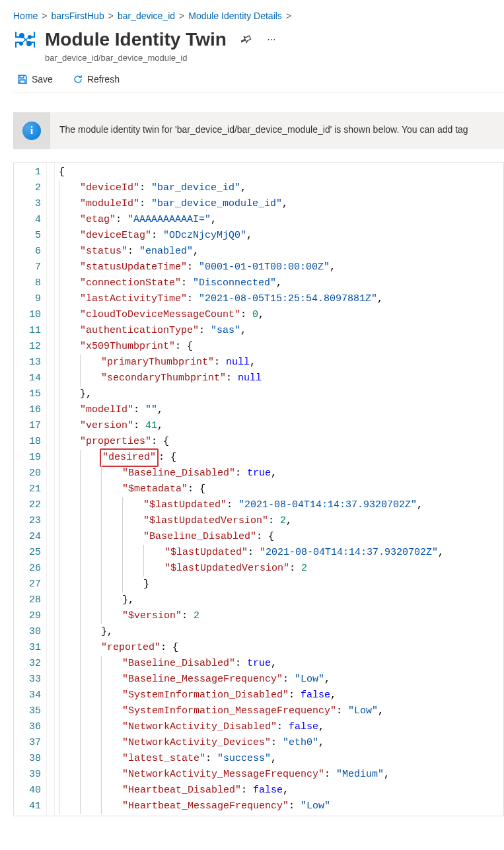  What do you see at coordinates (271, 40) in the screenshot?
I see `ellipsis-icon: ···` at bounding box center [271, 40].